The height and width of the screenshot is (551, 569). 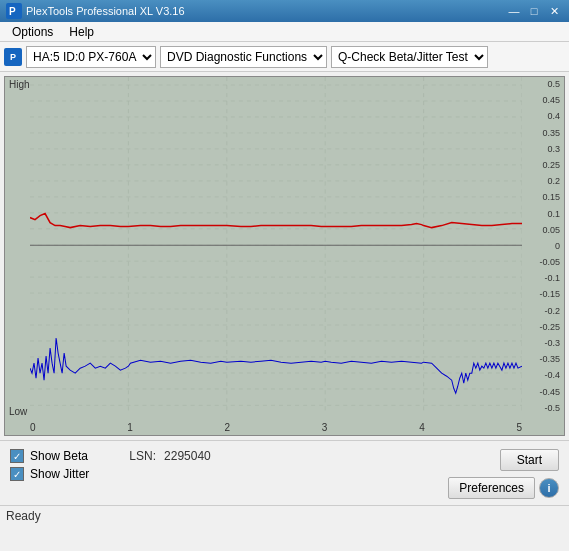 What do you see at coordinates (18, 412) in the screenshot?
I see `chart-label-low: Low` at bounding box center [18, 412].